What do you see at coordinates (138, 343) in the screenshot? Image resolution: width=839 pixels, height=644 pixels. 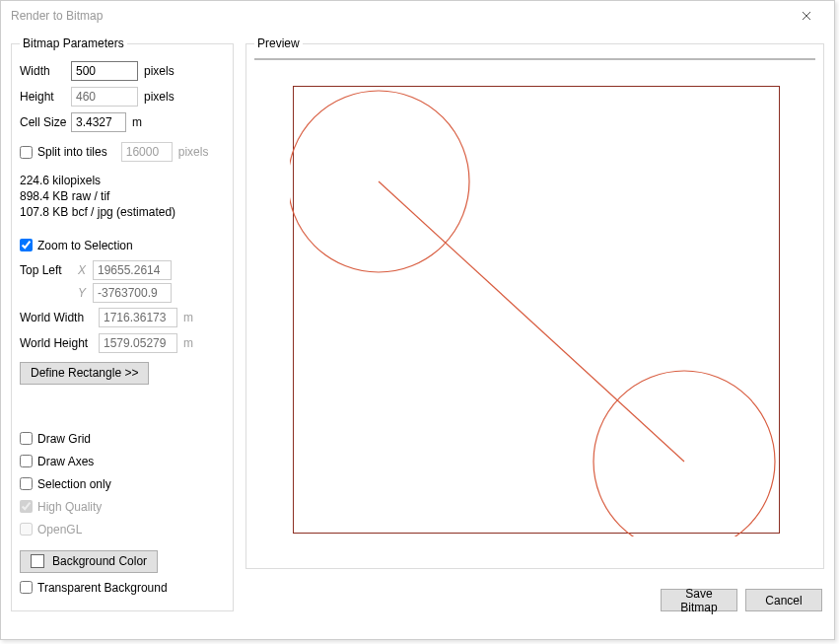 I see `worldheight-input` at bounding box center [138, 343].